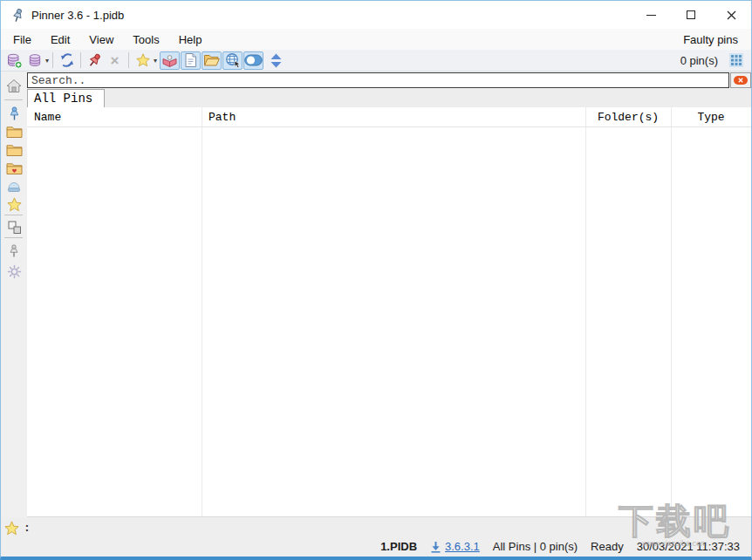  I want to click on add-database-button, so click(14, 61).